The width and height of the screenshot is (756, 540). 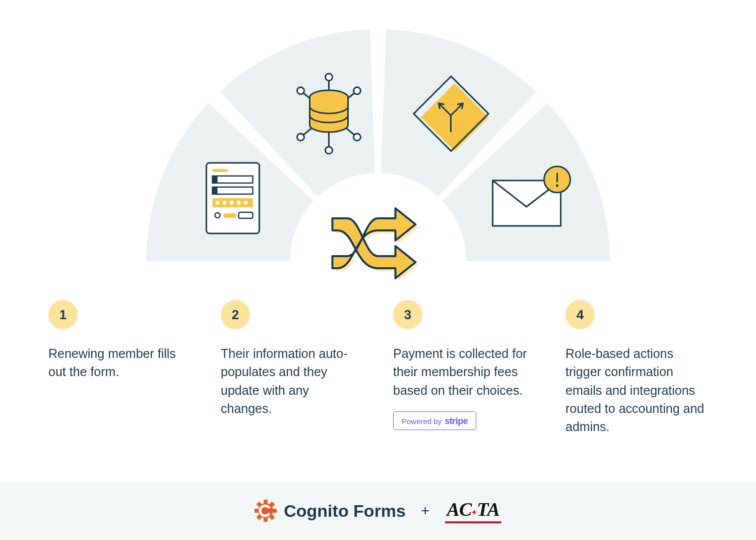 What do you see at coordinates (378, 487) in the screenshot?
I see `footer-bar: Cognito Forms + AC✦TA` at bounding box center [378, 487].